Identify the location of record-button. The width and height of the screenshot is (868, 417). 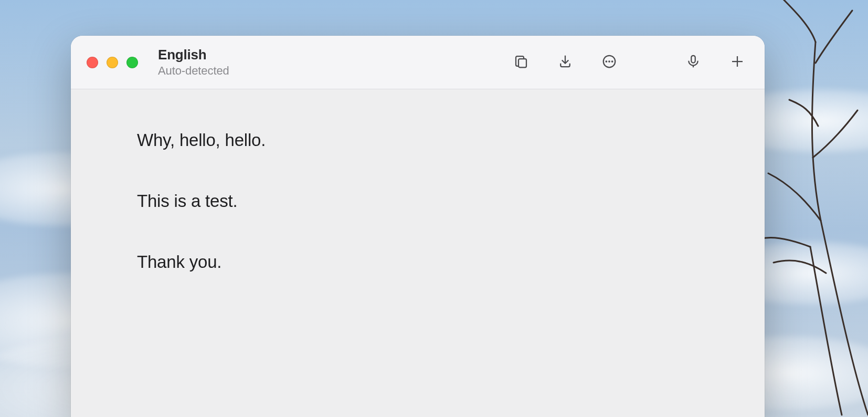
(693, 62).